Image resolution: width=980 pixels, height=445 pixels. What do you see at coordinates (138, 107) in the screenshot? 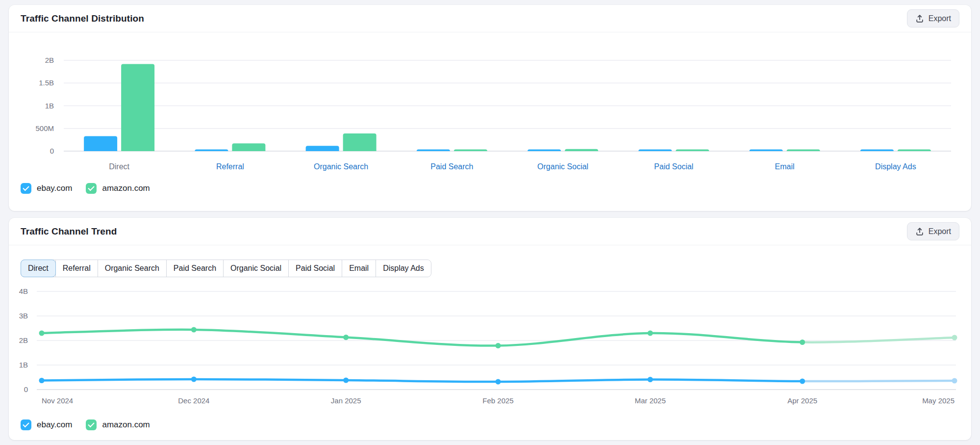
I see `bar-amazon-com-direct` at bounding box center [138, 107].